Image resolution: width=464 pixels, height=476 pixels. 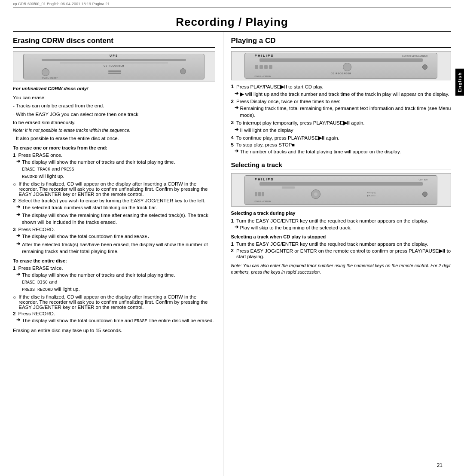 What do you see at coordinates (114, 88) in the screenshot?
I see `unfinalized-note: For unfinalized CDRW discs only!` at bounding box center [114, 88].